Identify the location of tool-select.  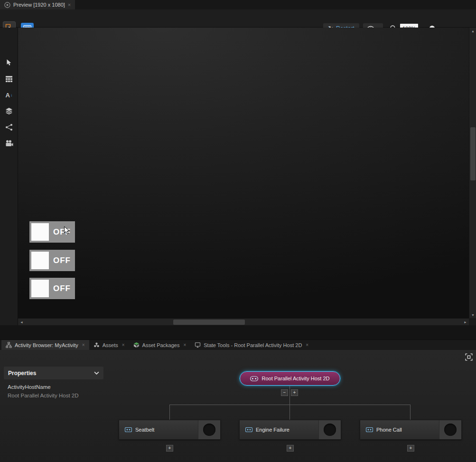
(9, 63).